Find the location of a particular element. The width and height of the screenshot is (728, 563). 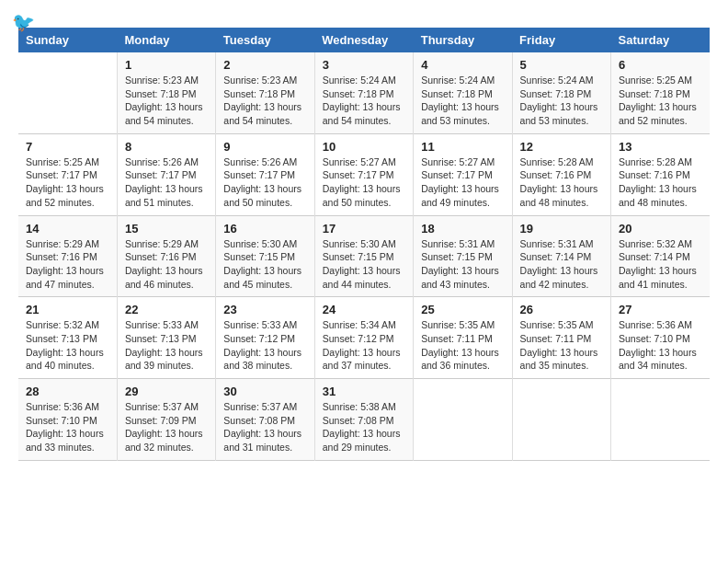

day-info: Sunrise: 5:33 AM Sunset: 7:13 PM Dayligh… is located at coordinates (166, 346).